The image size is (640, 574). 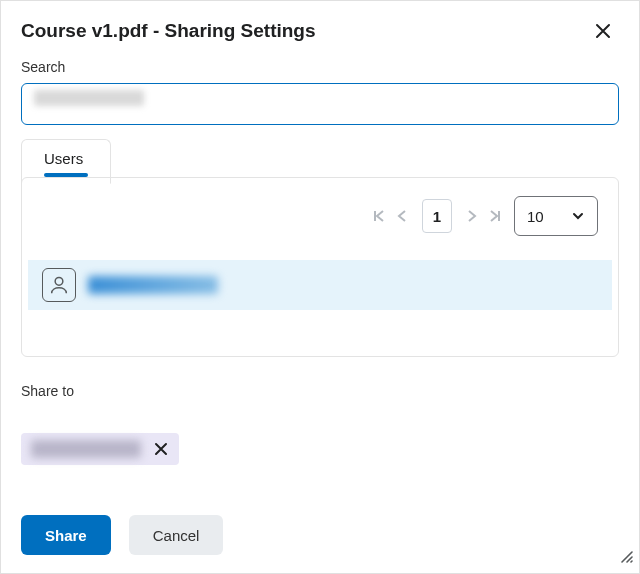 What do you see at coordinates (402, 216) in the screenshot?
I see `prev-page-button` at bounding box center [402, 216].